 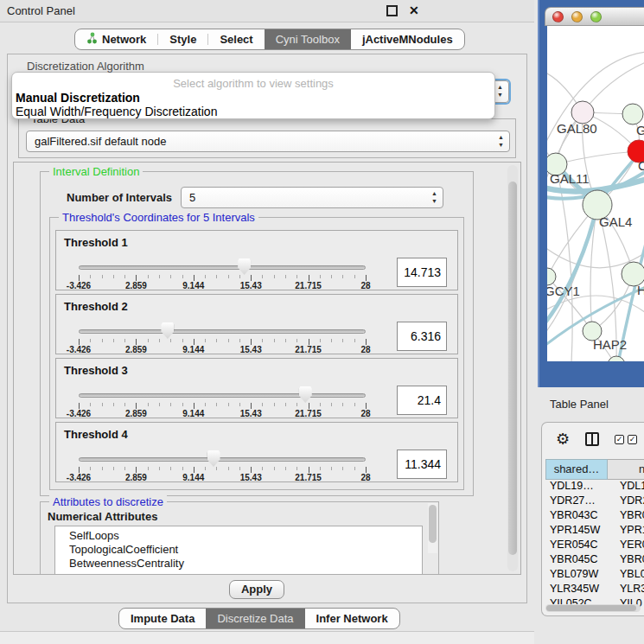 What do you see at coordinates (626, 576) in the screenshot?
I see `table-cell: YBL0` at bounding box center [626, 576].